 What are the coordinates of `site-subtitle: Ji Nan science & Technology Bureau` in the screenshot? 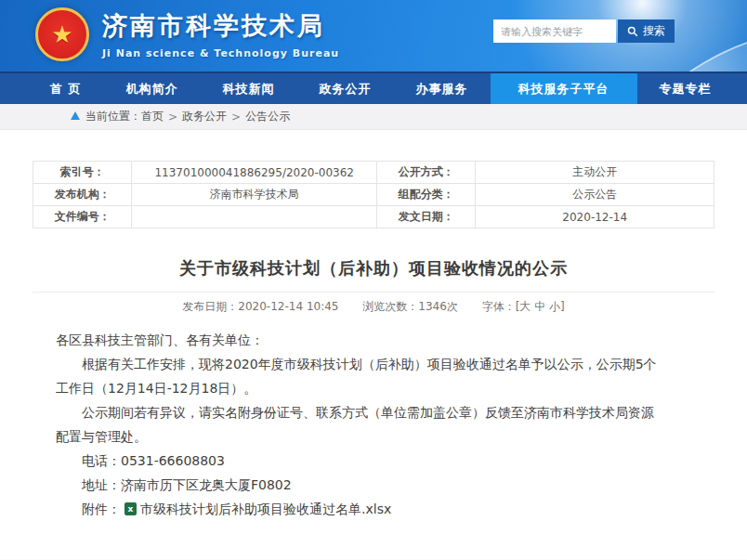 It's located at (221, 54).